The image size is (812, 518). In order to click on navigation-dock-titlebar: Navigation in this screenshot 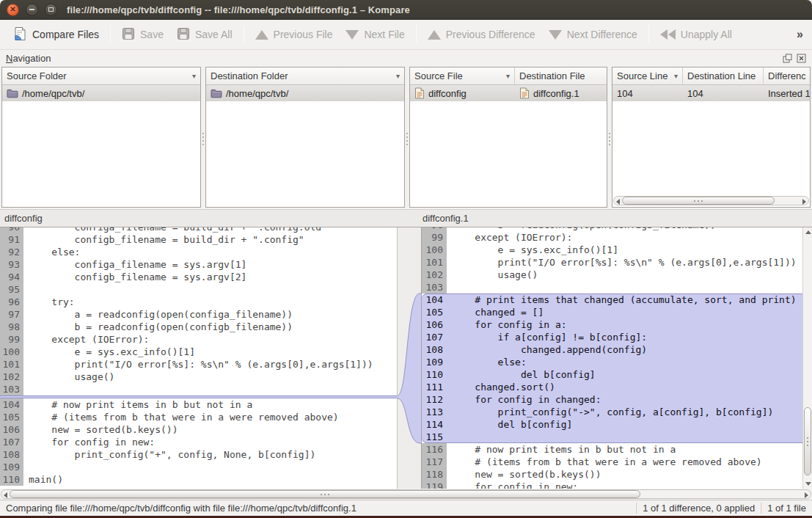, I will do `click(406, 59)`.